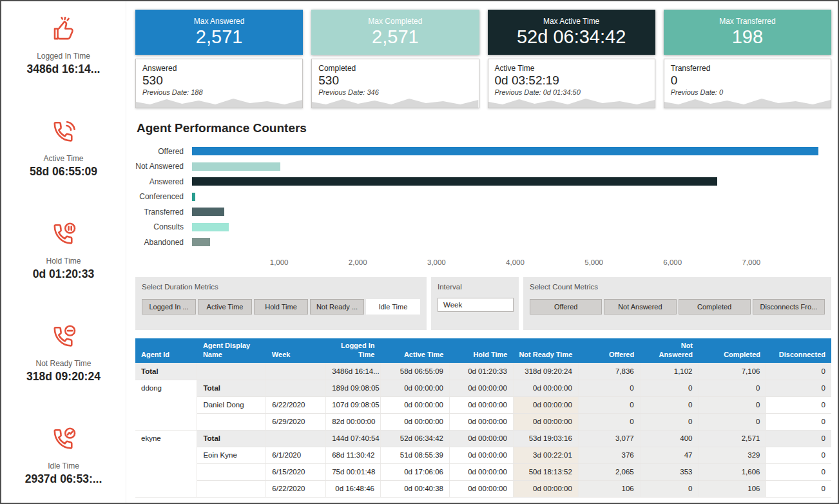 This screenshot has width=839, height=504. What do you see at coordinates (353, 351) in the screenshot?
I see `column-header-logged-in-time: Logged In Time` at bounding box center [353, 351].